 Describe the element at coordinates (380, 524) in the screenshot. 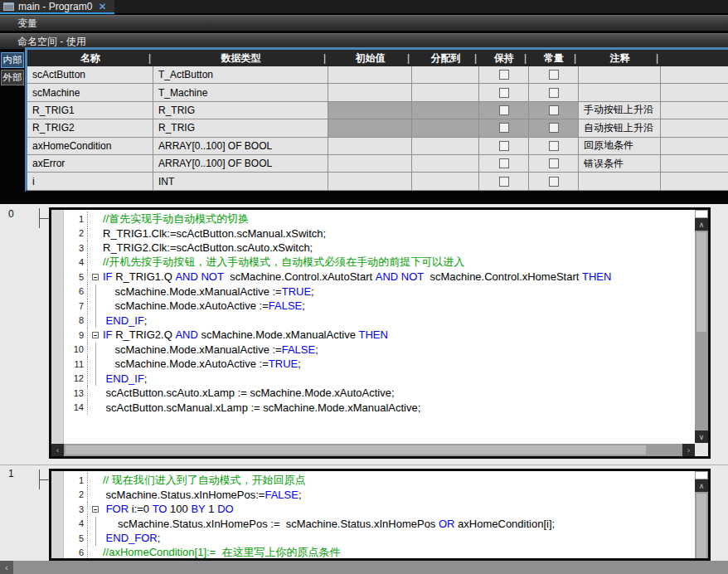

I see `code-line: 4 scMachine.Status.xInHomePos := scMachi…` at that location.